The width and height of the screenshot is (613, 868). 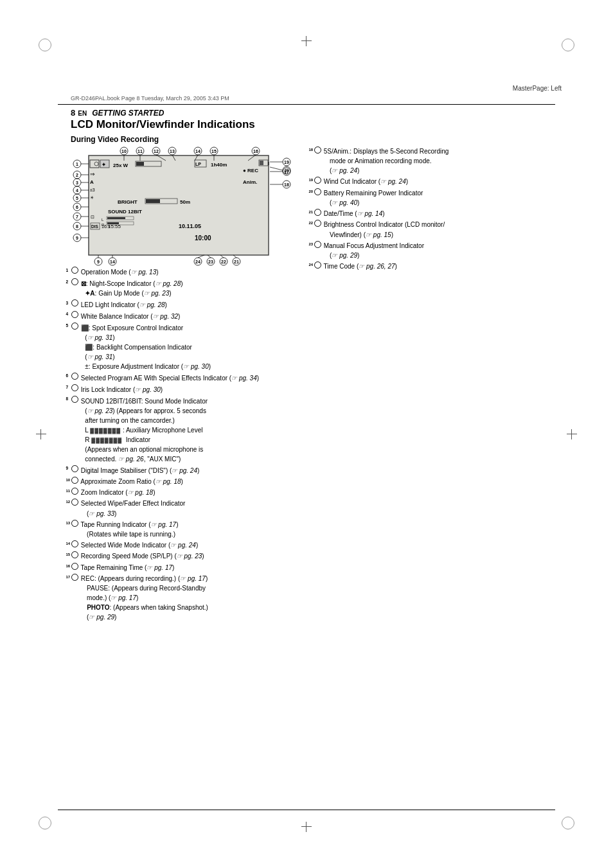 I want to click on desc-item-4: 4 White Balance Indicator (☞ pg. 32), so click(x=186, y=316).